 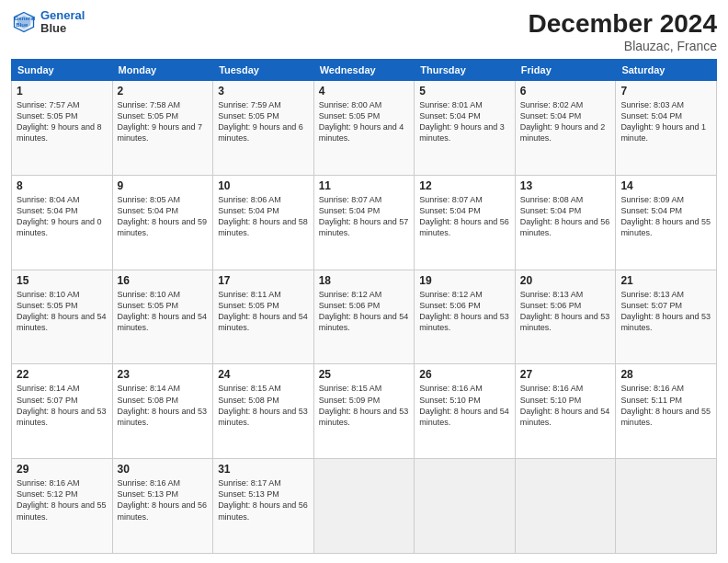 What do you see at coordinates (565, 70) in the screenshot?
I see `col-friday: Friday` at bounding box center [565, 70].